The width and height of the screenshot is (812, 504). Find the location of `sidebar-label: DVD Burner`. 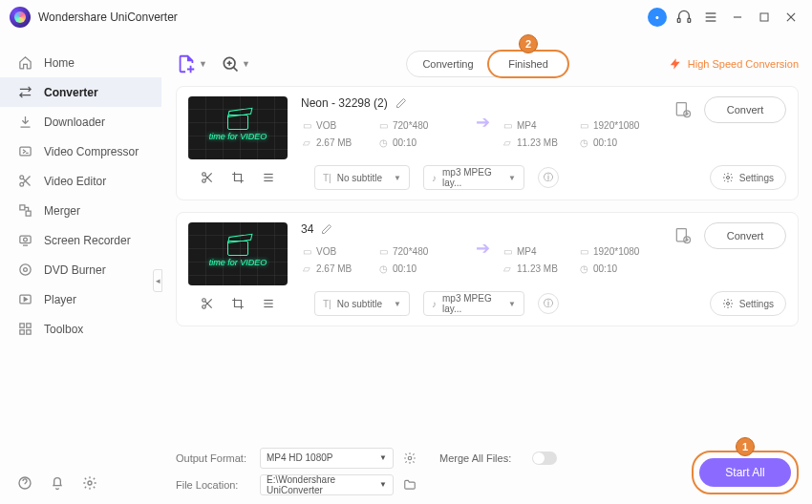

sidebar-label: DVD Burner is located at coordinates (75, 270).